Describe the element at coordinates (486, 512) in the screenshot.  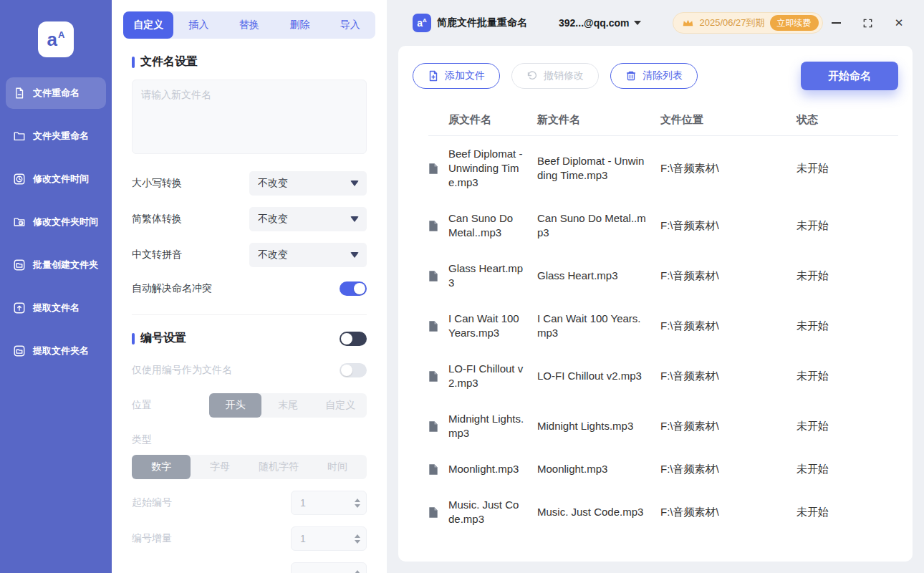
I see `cell-original-name: Music. Just Code.mp3` at that location.